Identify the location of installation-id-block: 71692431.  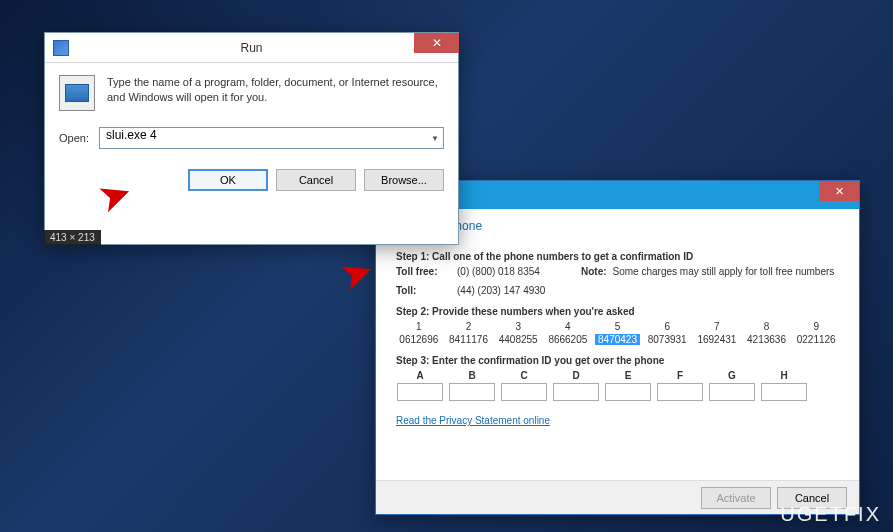
(717, 333).